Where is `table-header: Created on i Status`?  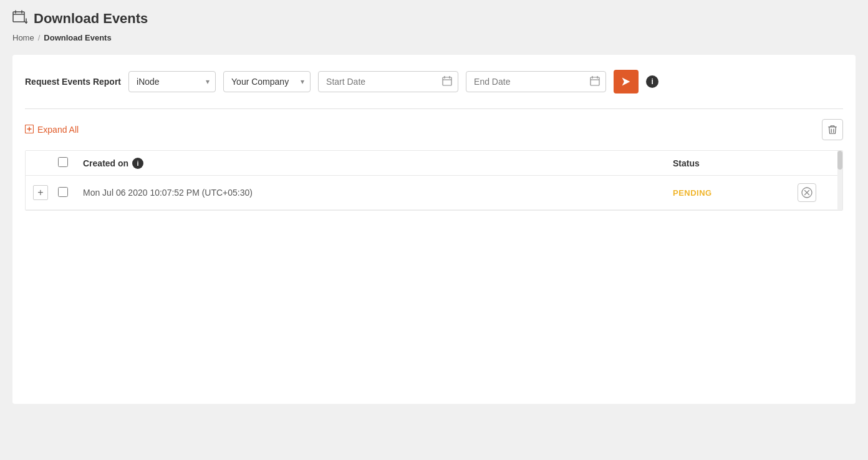
table-header: Created on i Status is located at coordinates (434, 163).